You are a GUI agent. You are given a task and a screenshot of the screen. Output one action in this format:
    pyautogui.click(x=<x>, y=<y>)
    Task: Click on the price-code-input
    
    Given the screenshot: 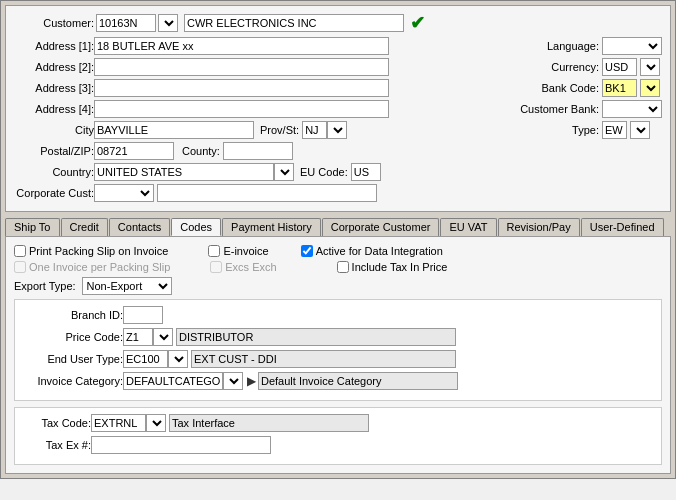 What is the action you would take?
    pyautogui.click(x=138, y=337)
    